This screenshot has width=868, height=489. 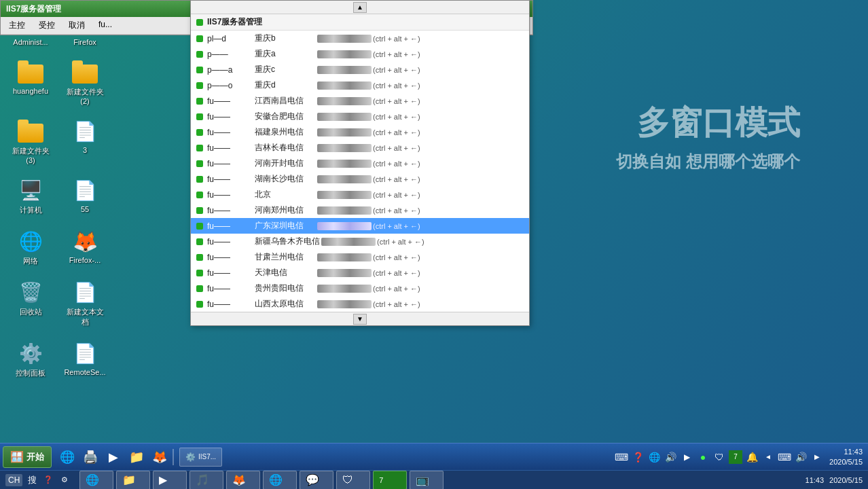 What do you see at coordinates (817, 457) in the screenshot?
I see `tray-arrow2-icon: ▶` at bounding box center [817, 457].